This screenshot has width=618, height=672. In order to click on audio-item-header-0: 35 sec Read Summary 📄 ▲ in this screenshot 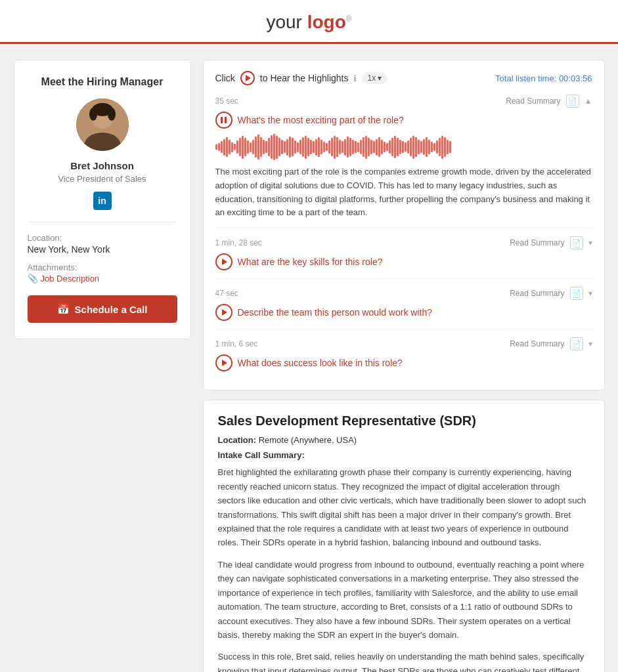, I will do `click(404, 101)`.